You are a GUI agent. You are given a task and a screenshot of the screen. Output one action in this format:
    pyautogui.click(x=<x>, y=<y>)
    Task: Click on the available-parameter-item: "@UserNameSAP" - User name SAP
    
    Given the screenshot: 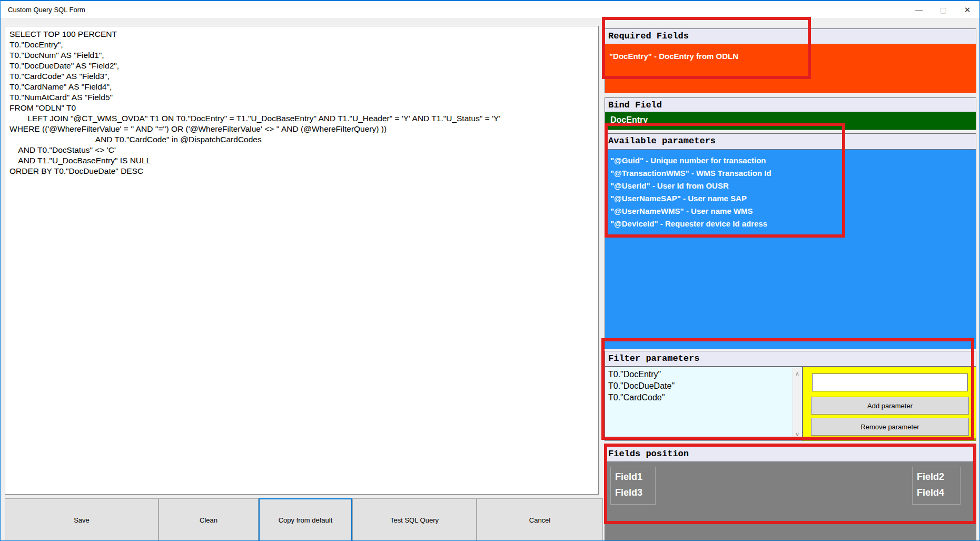 What is the action you would take?
    pyautogui.click(x=793, y=199)
    